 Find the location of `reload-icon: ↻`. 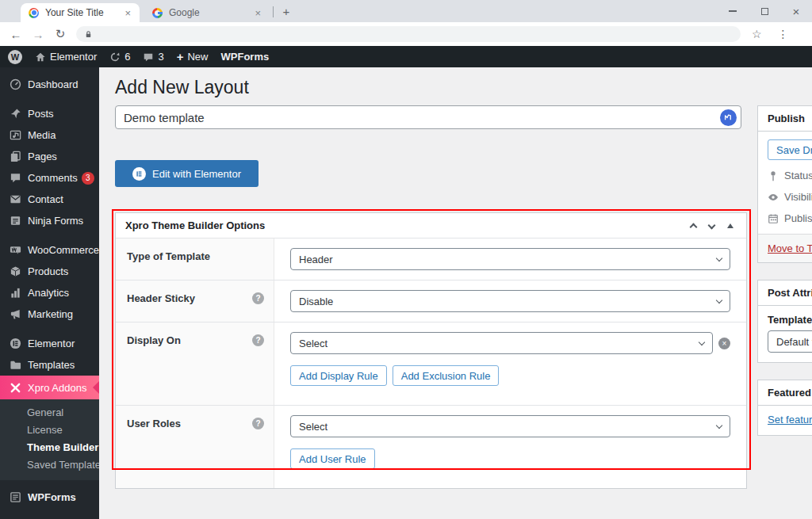

reload-icon: ↻ is located at coordinates (60, 34).